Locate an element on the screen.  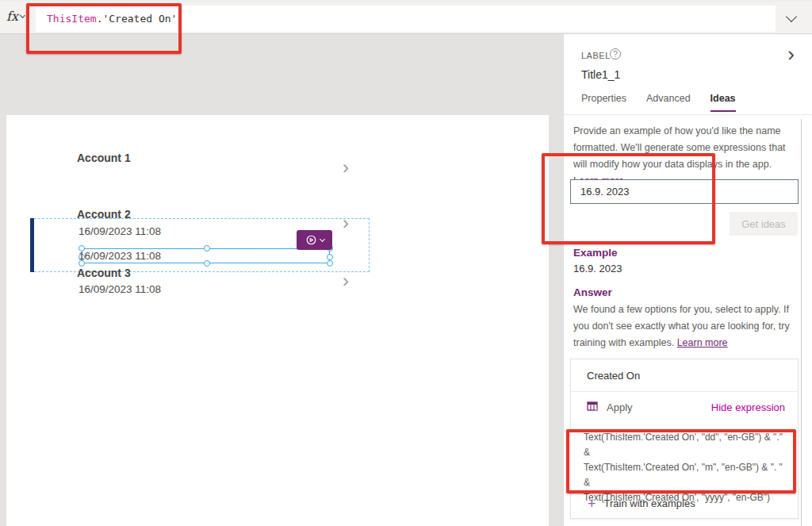
fx-dropdown: fx is located at coordinates (16, 16).